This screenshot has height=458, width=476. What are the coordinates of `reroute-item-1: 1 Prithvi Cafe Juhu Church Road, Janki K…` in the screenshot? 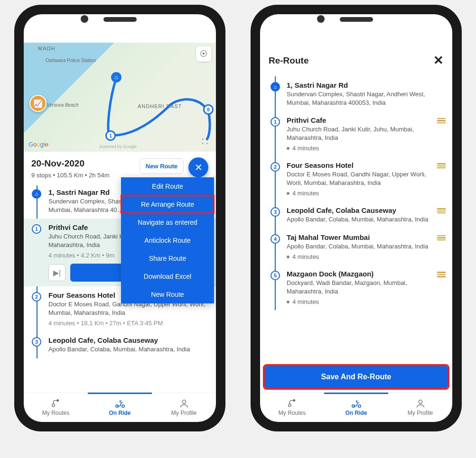 It's located at (356, 134).